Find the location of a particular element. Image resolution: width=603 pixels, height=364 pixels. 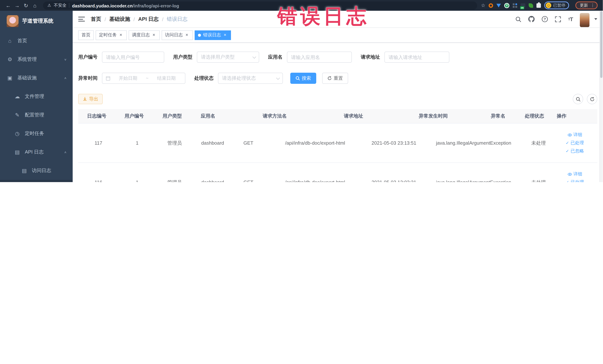

cell-user-type: 管理员 is located at coordinates (175, 172).